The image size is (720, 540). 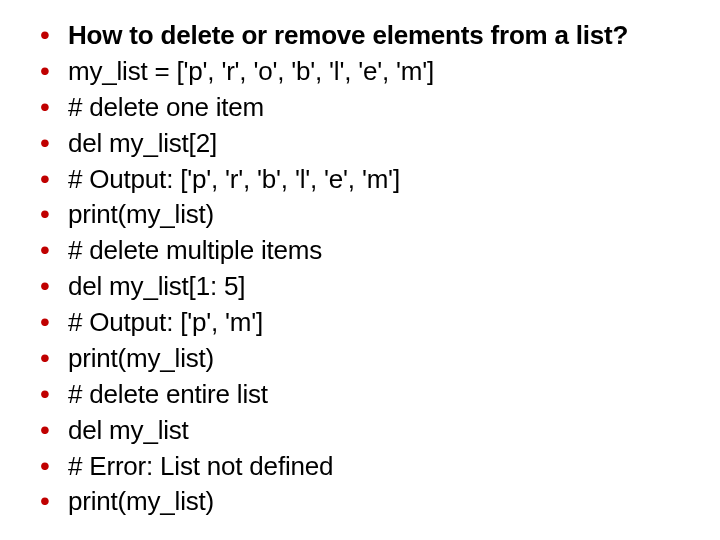 I want to click on list-item: # Output: ['p', 'm'], so click(x=365, y=323).